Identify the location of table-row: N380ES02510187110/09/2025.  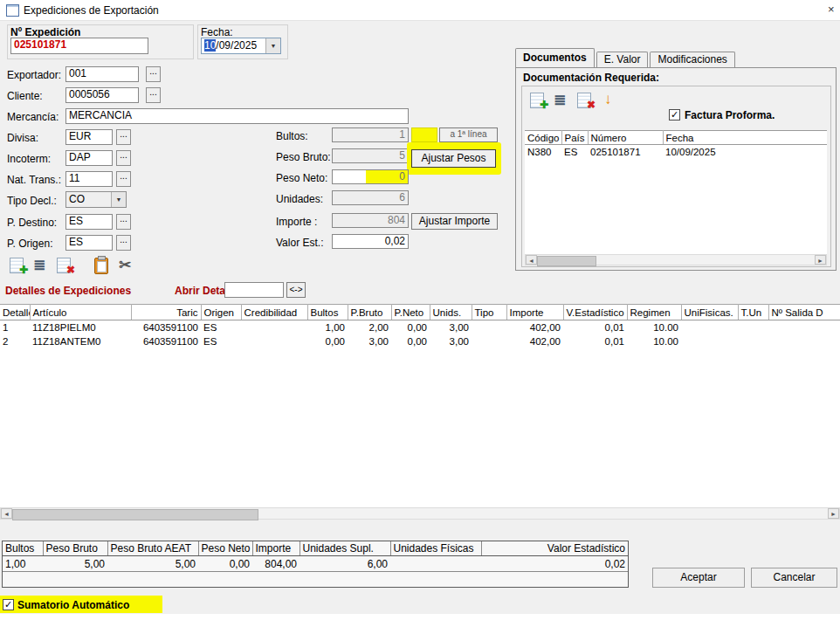
(676, 152).